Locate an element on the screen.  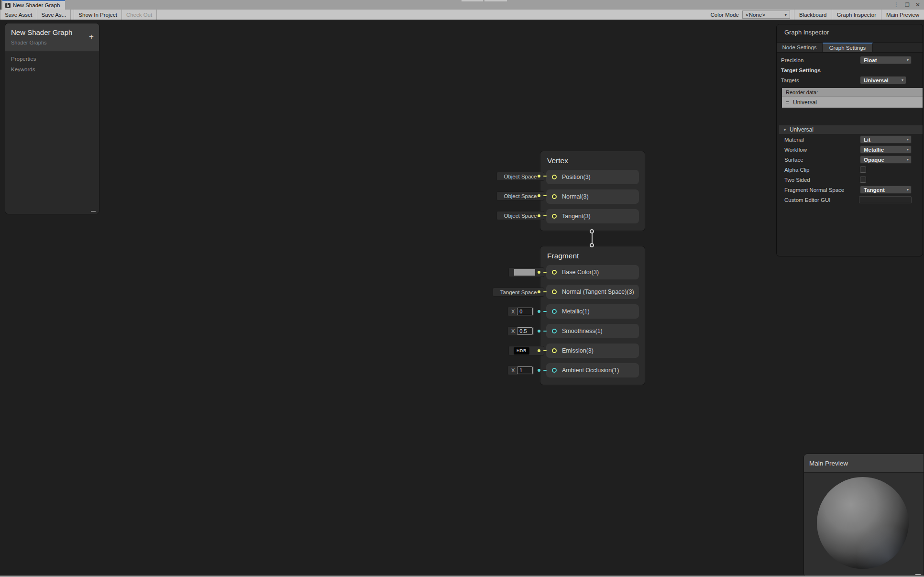
color-mode-value: <None> is located at coordinates (756, 15).